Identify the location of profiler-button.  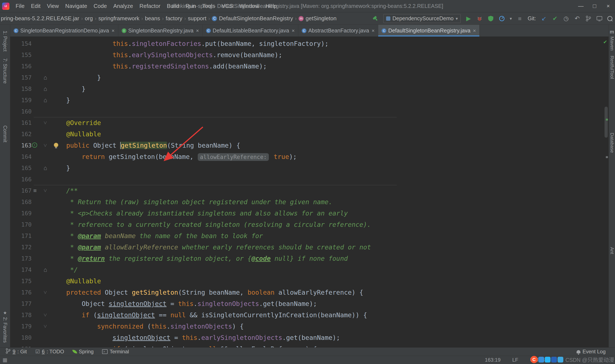
(502, 19).